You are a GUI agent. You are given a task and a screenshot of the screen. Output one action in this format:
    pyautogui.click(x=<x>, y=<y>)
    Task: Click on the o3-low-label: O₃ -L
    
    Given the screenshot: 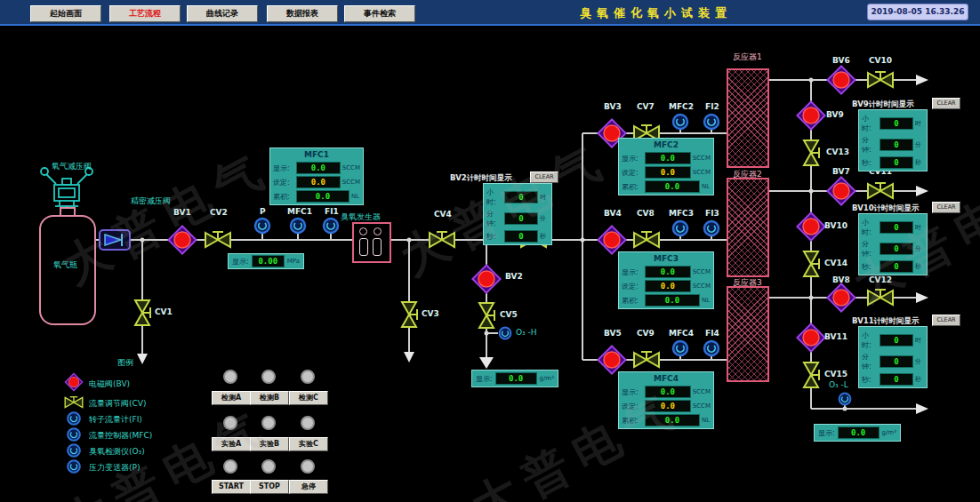 What is the action you would take?
    pyautogui.click(x=839, y=385)
    